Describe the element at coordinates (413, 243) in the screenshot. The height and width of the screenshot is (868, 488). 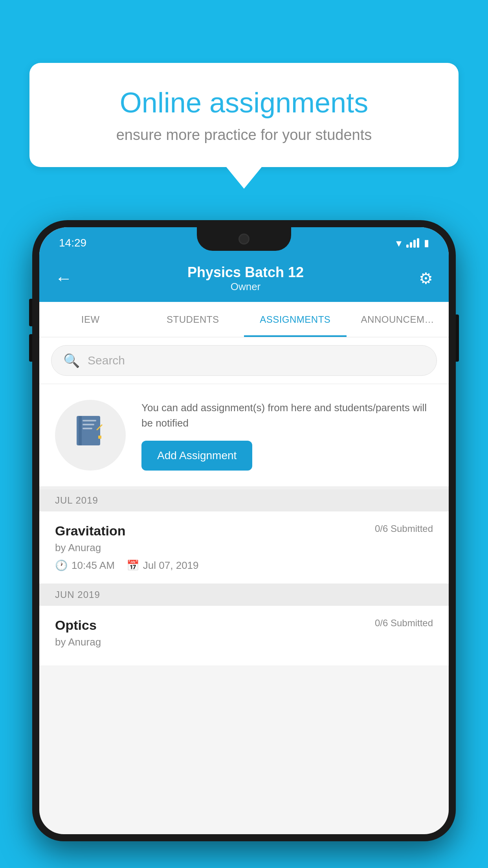
I see `status-icons: ▾ ▮` at that location.